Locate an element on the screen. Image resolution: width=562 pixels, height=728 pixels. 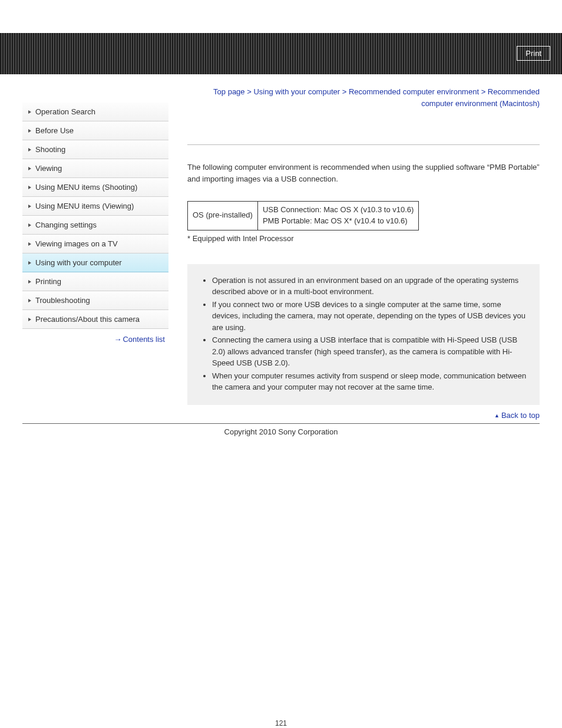
table-cell-label: OS (pre-installed) is located at coordinates (223, 216).